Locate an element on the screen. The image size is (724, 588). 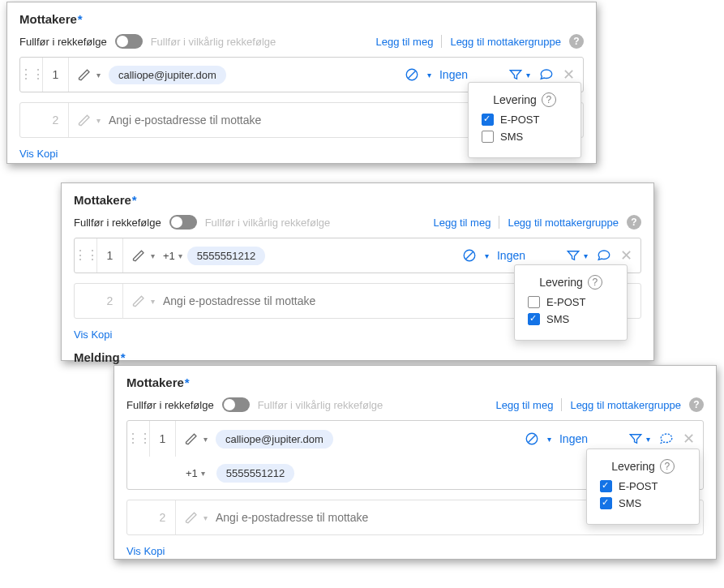
show-copy-link: Vis Kopi is located at coordinates (415, 552).